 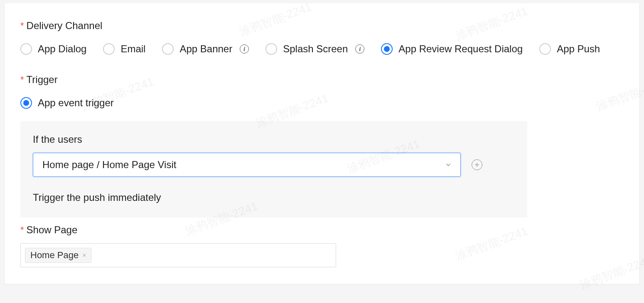 What do you see at coordinates (62, 49) in the screenshot?
I see `radio-label: App Dialog` at bounding box center [62, 49].